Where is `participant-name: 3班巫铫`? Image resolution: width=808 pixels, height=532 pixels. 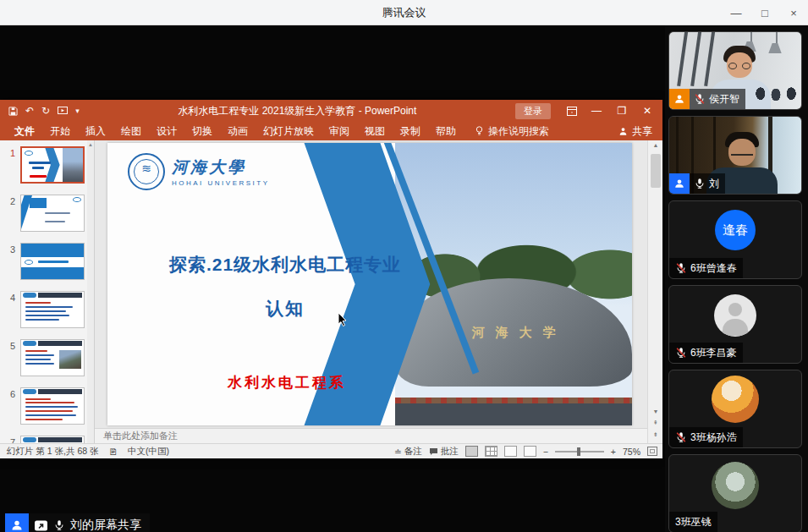 participant-name: 3班巫铫 is located at coordinates (694, 523).